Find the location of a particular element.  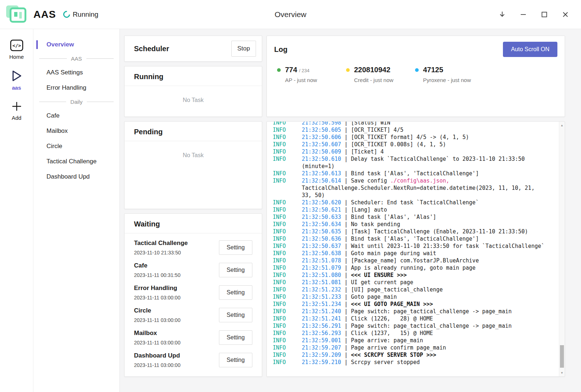

log-row: INFO21:32:59.209 | <<< SCRCPY SERVER STO… is located at coordinates (409, 355).